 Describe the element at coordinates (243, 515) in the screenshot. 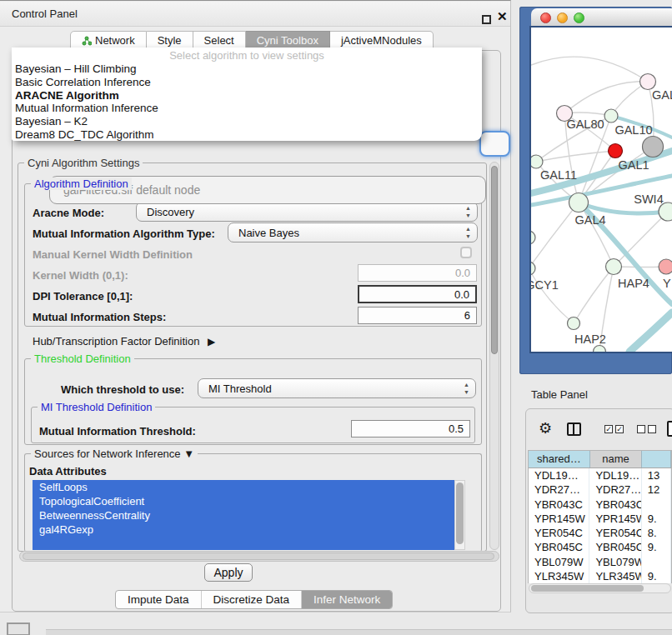

I see `data-attribute-item: BetweennessCentrality` at that location.